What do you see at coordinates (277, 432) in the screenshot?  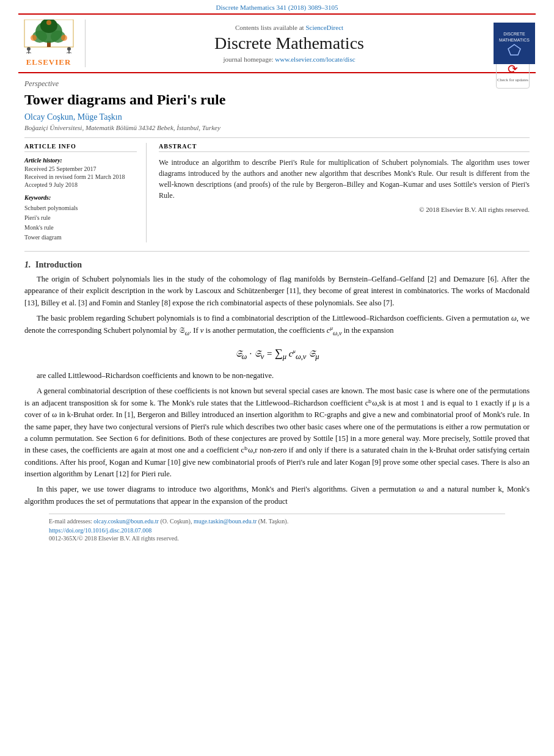 I see `intro-paragraph-4: A general combinatorial description of t…` at bounding box center [277, 432].